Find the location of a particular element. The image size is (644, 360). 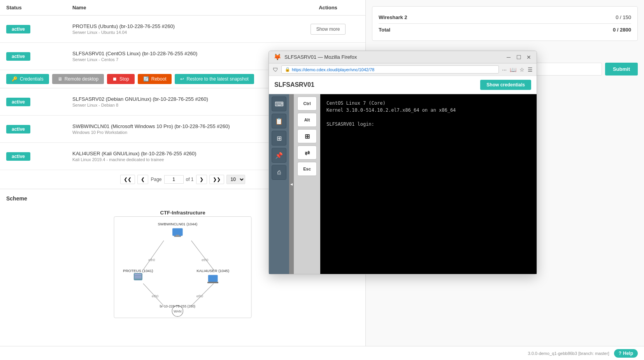

vm-subtitle-slfsasrv02: Serwer Linux - Debian 8 is located at coordinates (184, 105).